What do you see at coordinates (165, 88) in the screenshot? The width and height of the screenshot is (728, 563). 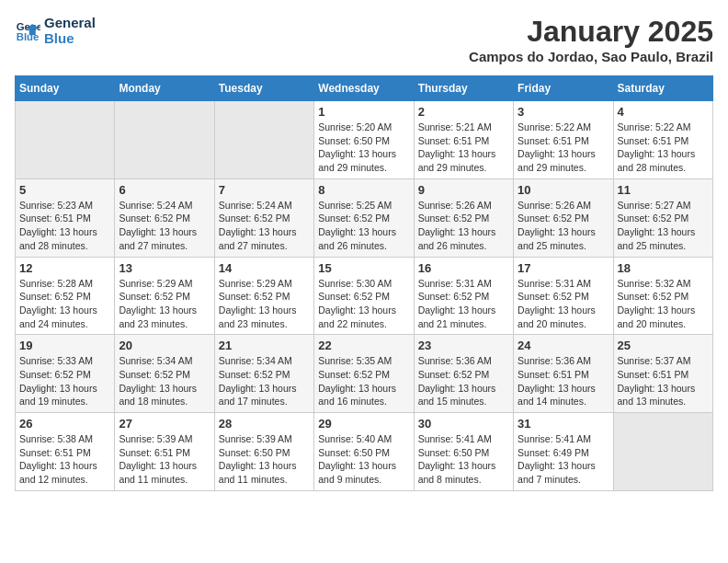 I see `col-header-monday: Monday` at bounding box center [165, 88].